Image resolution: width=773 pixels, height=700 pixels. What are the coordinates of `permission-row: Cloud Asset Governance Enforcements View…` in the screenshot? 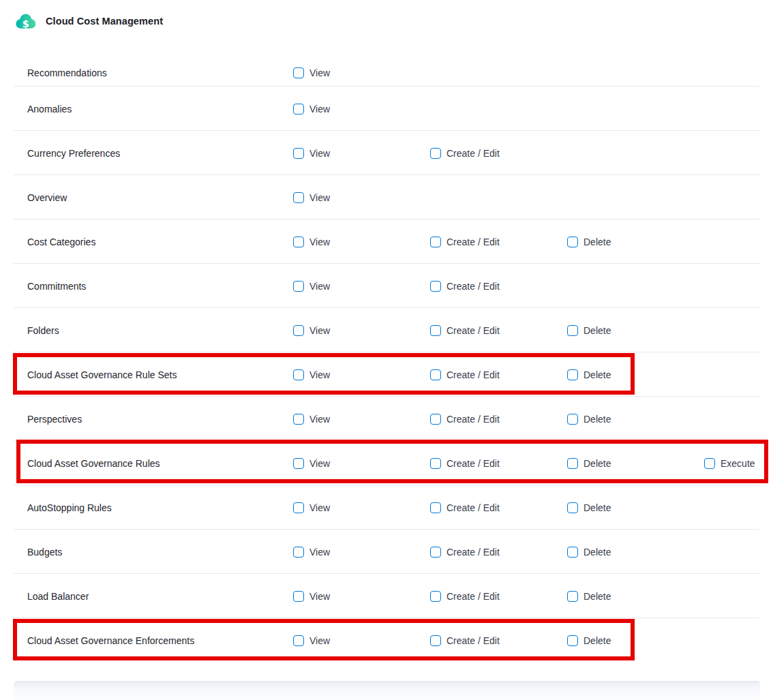 It's located at (386, 641).